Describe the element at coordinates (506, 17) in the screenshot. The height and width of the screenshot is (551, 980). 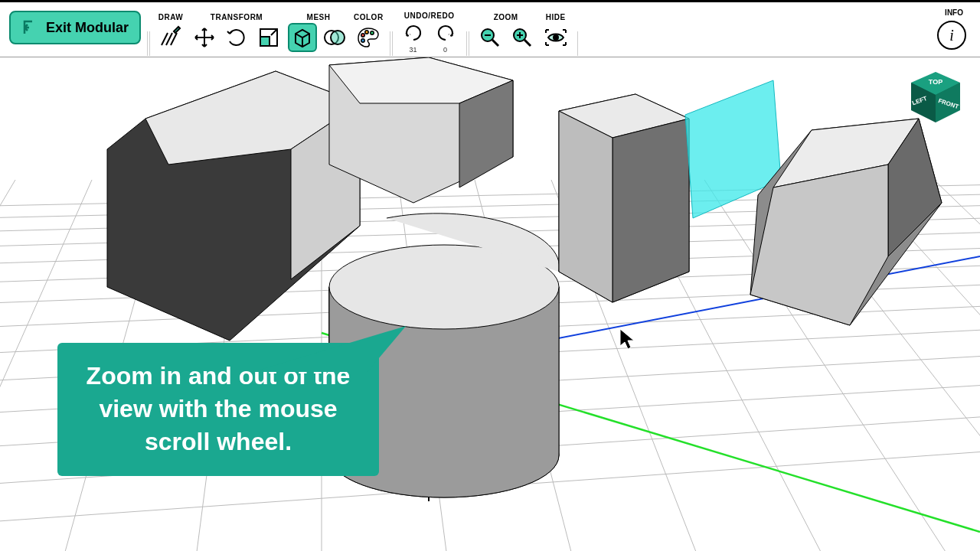
I see `group-label-zoom: ZOOM` at that location.